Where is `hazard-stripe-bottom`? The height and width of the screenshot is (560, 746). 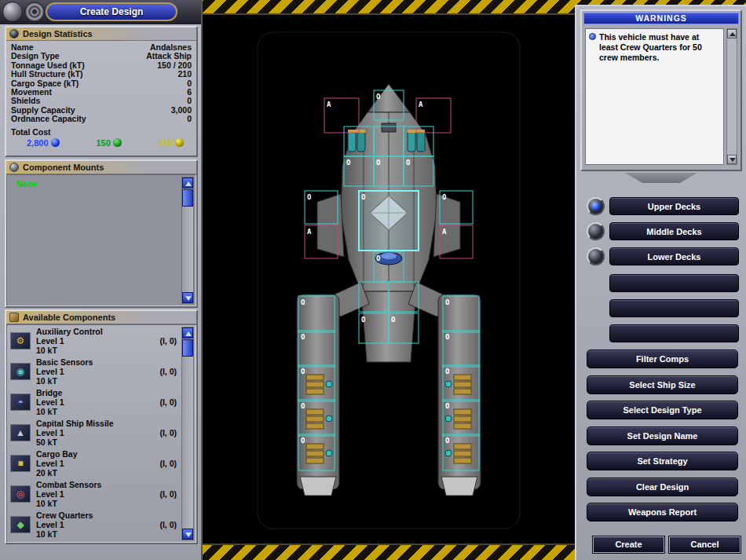
hazard-stripe-bottom is located at coordinates (389, 551).